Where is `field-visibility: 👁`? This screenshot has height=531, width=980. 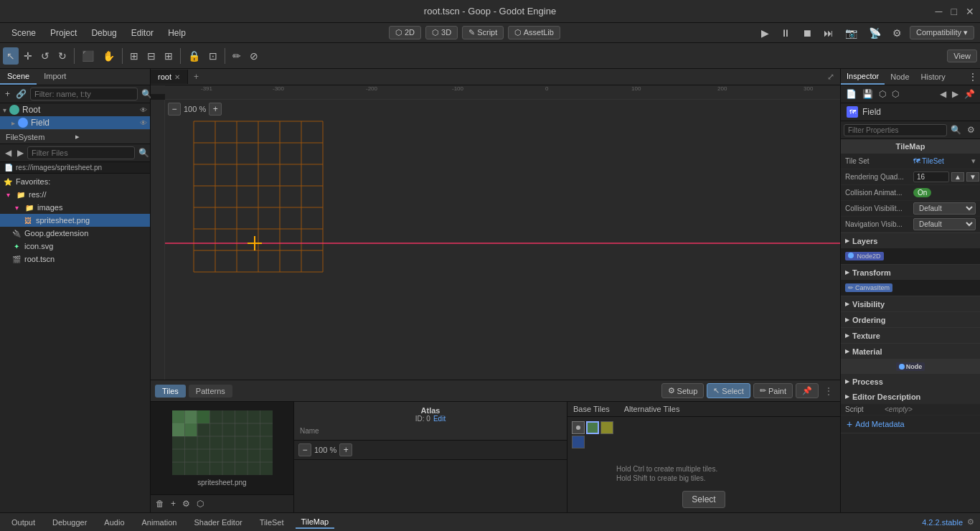
field-visibility: 👁 is located at coordinates (143, 123).